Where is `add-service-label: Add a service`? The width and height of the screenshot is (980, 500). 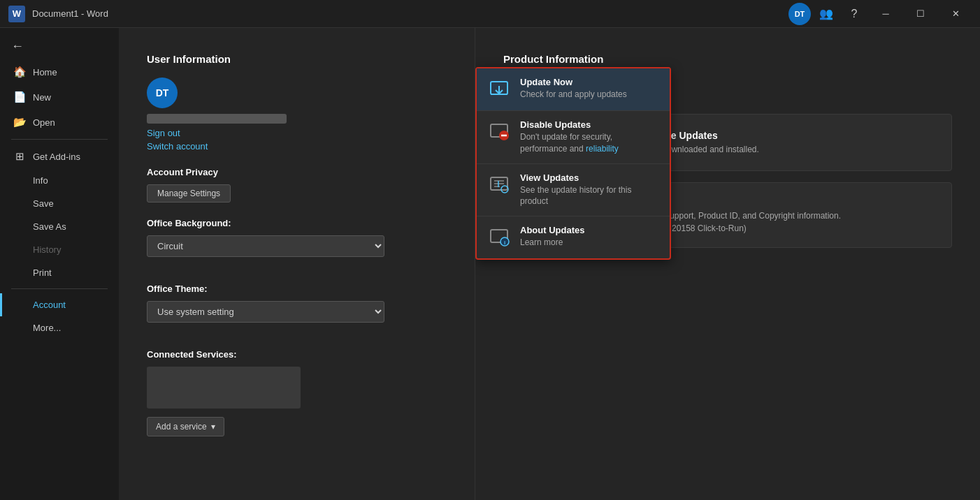
add-service-label: Add a service is located at coordinates (182, 427).